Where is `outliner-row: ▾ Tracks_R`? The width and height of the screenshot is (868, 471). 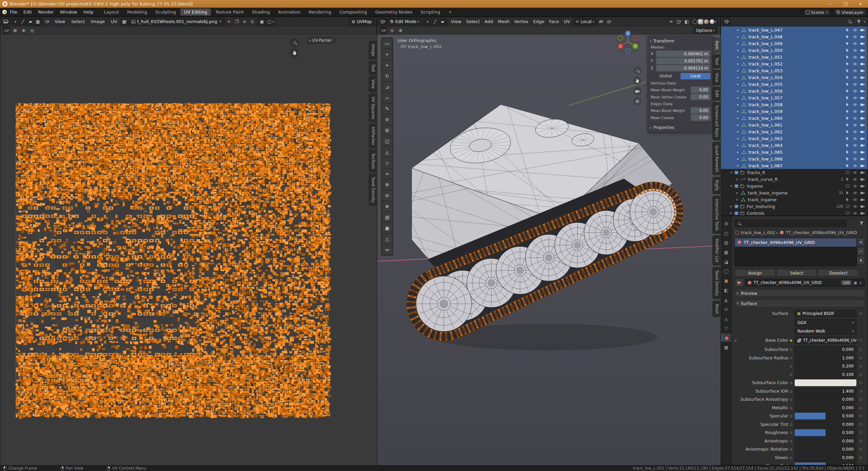
outliner-row: ▾ Tracks_R is located at coordinates (794, 172).